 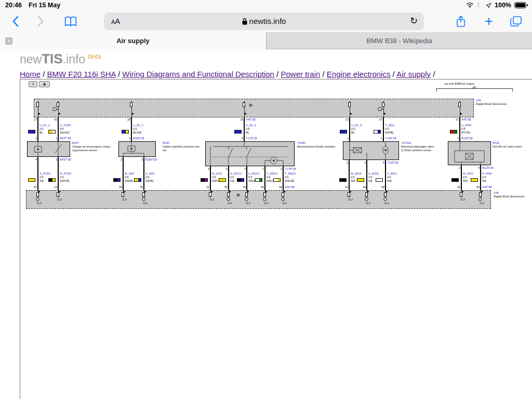 What do you see at coordinates (272, 174) in the screenshot?
I see `signal-name: T_MDK1` at bounding box center [272, 174].